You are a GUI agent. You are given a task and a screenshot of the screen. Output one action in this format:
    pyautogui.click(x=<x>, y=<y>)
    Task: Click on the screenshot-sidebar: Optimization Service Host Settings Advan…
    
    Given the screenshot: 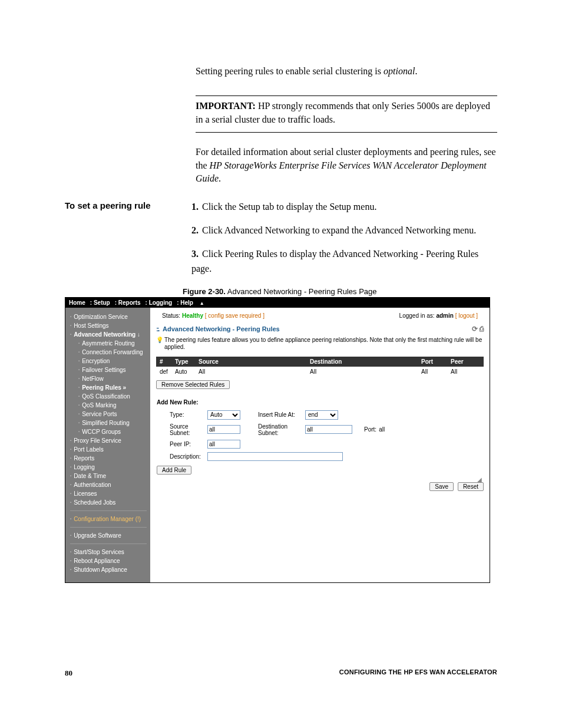 What is the action you would take?
    pyautogui.click(x=108, y=445)
    